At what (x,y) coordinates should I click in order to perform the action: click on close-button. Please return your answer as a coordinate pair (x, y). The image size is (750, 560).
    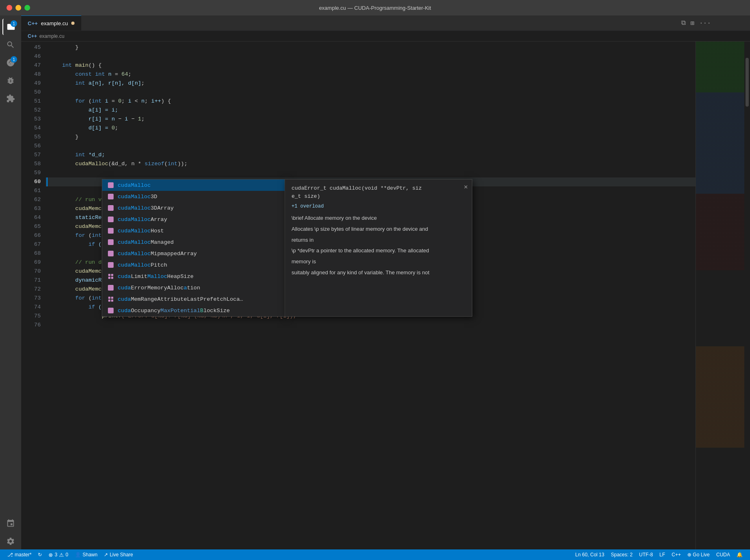
    Looking at the image, I should click on (9, 8).